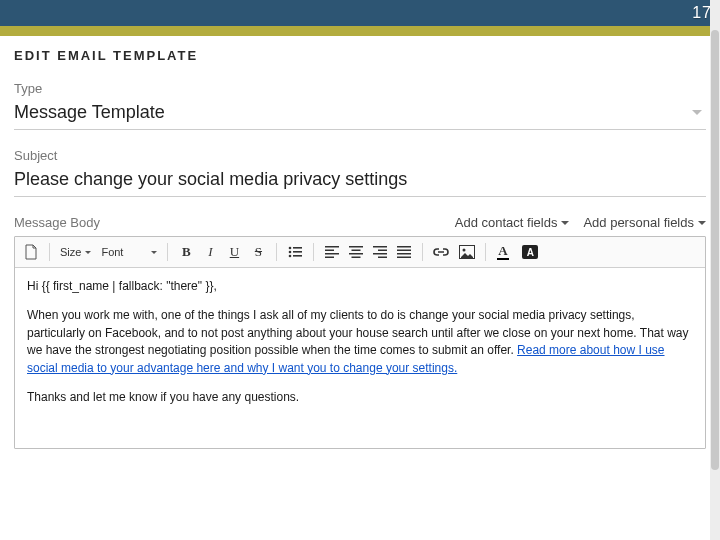 The image size is (720, 540). I want to click on font-family-select: Font, so click(129, 252).